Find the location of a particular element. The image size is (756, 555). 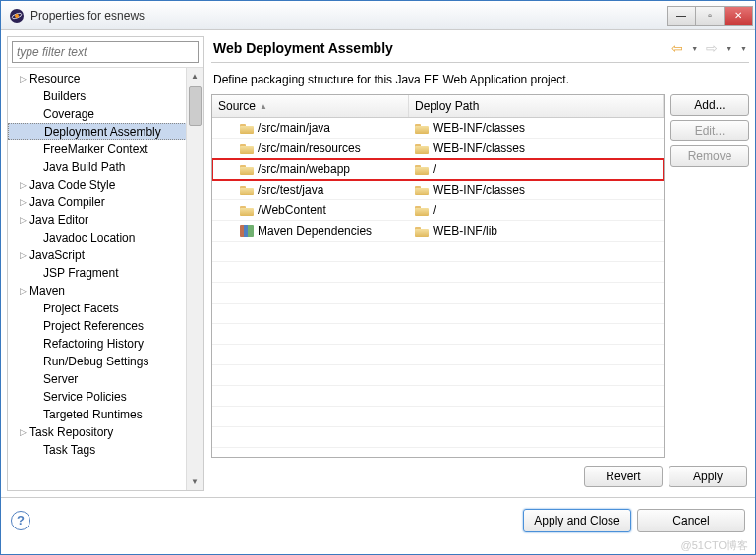

revert-button: Revert is located at coordinates (623, 476).